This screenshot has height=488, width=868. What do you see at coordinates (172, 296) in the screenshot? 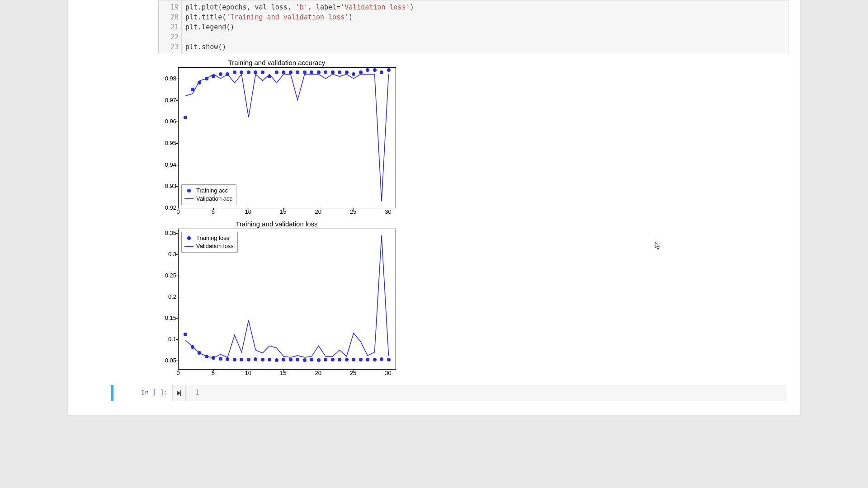
I see `y-tick-label: 0.2` at bounding box center [172, 296].